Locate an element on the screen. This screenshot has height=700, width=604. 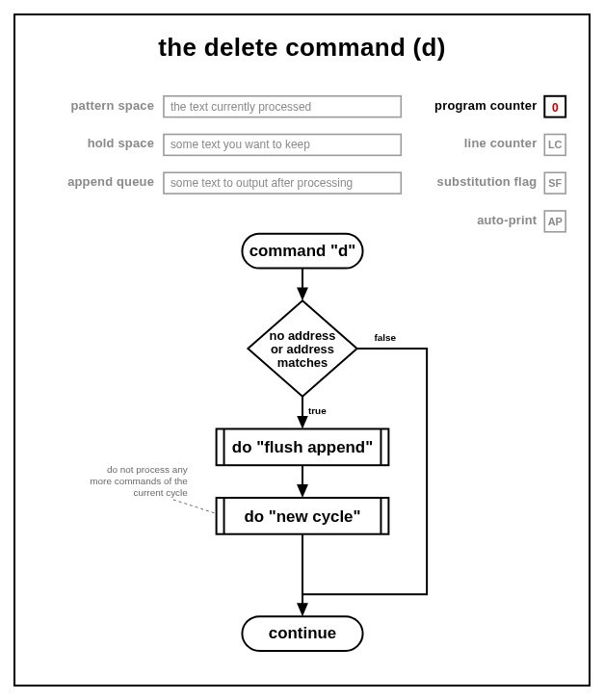
field-value: some text you want to keep is located at coordinates (241, 144).